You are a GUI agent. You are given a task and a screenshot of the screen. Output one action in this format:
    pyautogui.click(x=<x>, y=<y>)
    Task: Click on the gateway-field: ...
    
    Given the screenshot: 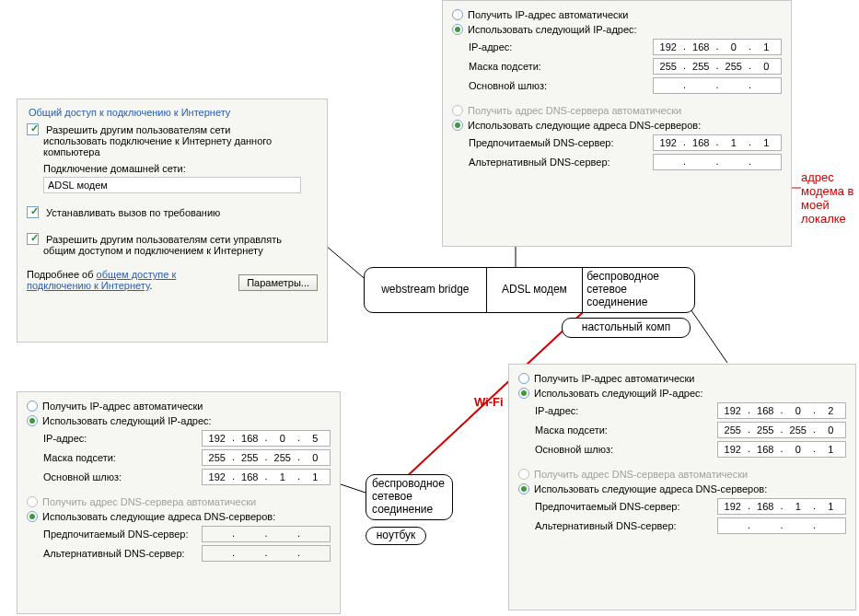 What is the action you would take?
    pyautogui.click(x=717, y=86)
    